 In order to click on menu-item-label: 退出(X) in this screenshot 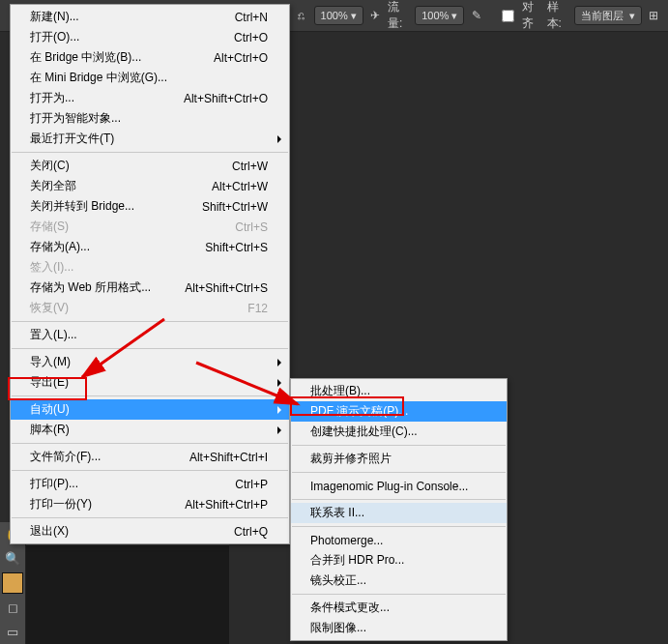, I will do `click(122, 532)`.